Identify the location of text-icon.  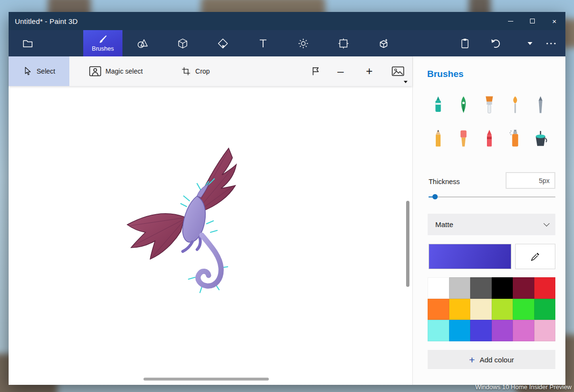
(263, 44).